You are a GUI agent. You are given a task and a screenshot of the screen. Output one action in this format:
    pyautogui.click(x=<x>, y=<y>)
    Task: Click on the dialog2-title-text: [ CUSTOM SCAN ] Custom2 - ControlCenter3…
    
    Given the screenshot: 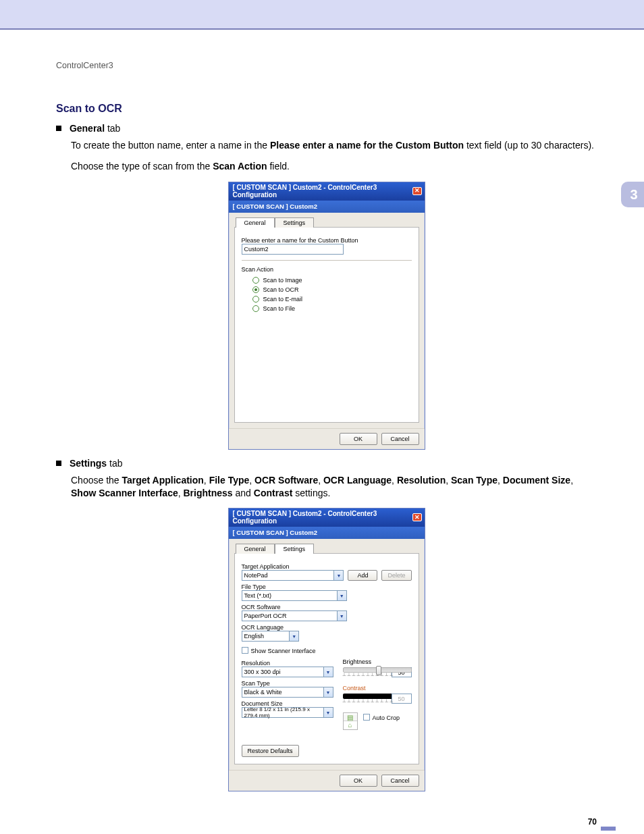 What is the action you would take?
    pyautogui.click(x=323, y=517)
    